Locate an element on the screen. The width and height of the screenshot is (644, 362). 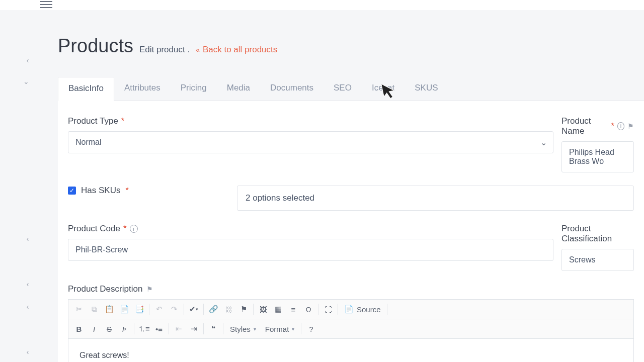
paste-word-icon: 📑 is located at coordinates (139, 309).